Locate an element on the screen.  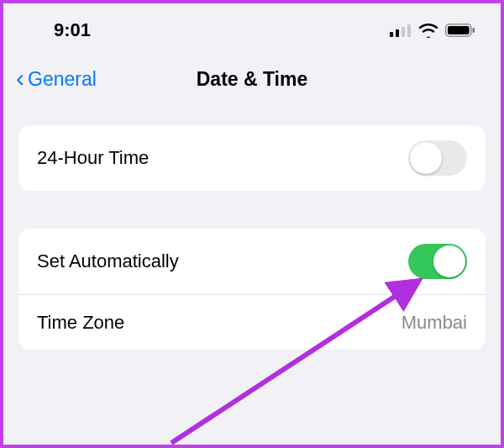
back-button: ‹ General is located at coordinates (56, 79).